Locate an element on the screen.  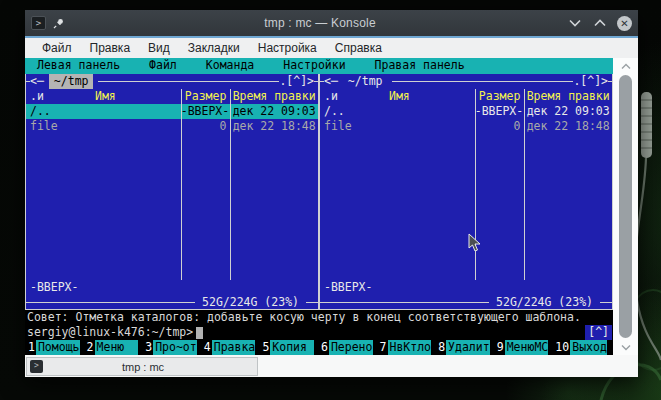
history-badge: [^] is located at coordinates (598, 332).